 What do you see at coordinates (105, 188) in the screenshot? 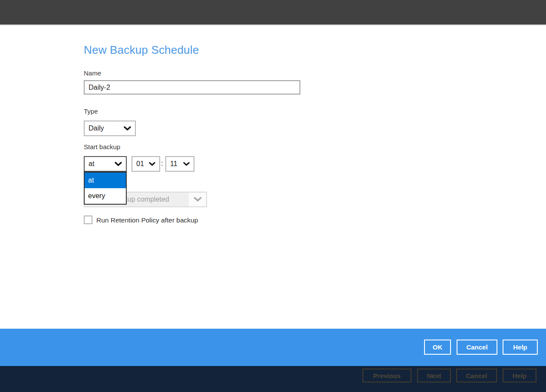
I see `start-mode-dropdown-list: at every` at bounding box center [105, 188].